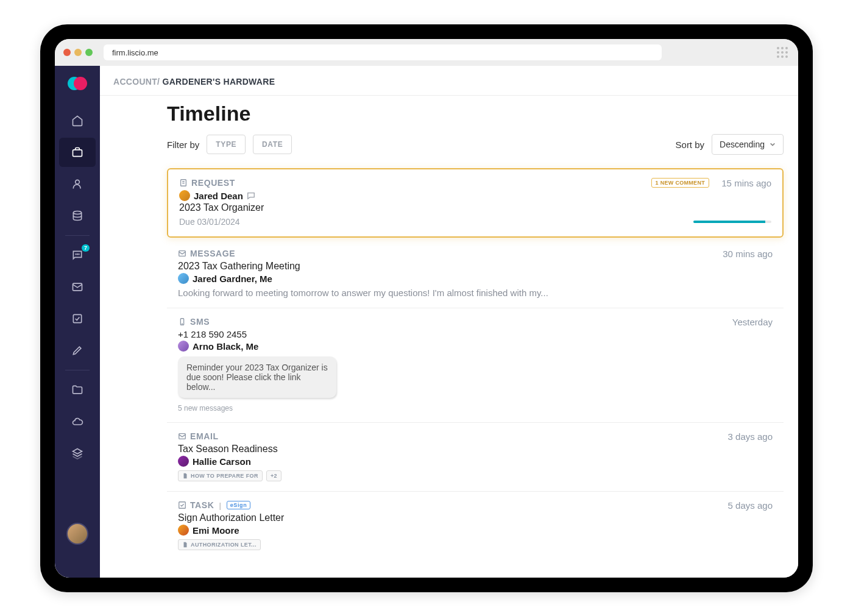 This screenshot has width=853, height=616. I want to click on timestamp: 5 days ago, so click(751, 506).